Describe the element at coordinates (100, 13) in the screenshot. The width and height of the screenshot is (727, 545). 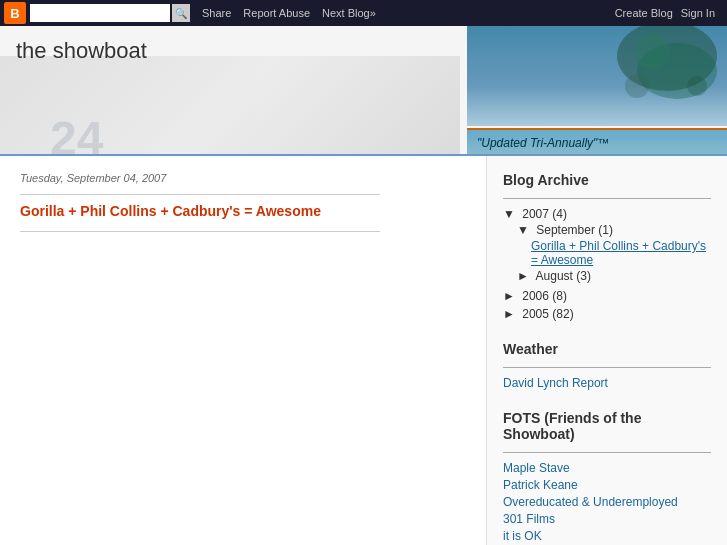
I see `search-input` at that location.